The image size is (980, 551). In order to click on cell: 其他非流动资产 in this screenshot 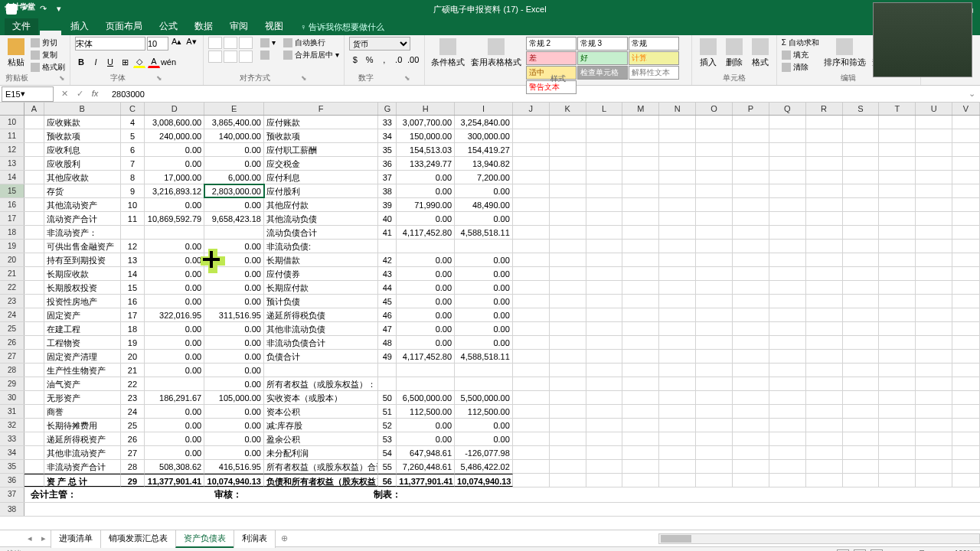, I will do `click(83, 453)`.